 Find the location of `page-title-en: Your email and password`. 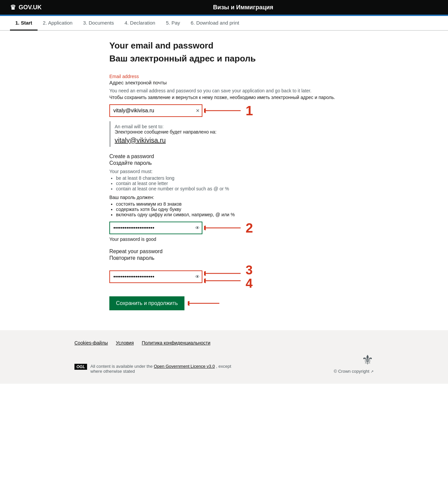

page-title-en: Your email and password is located at coordinates (224, 46).